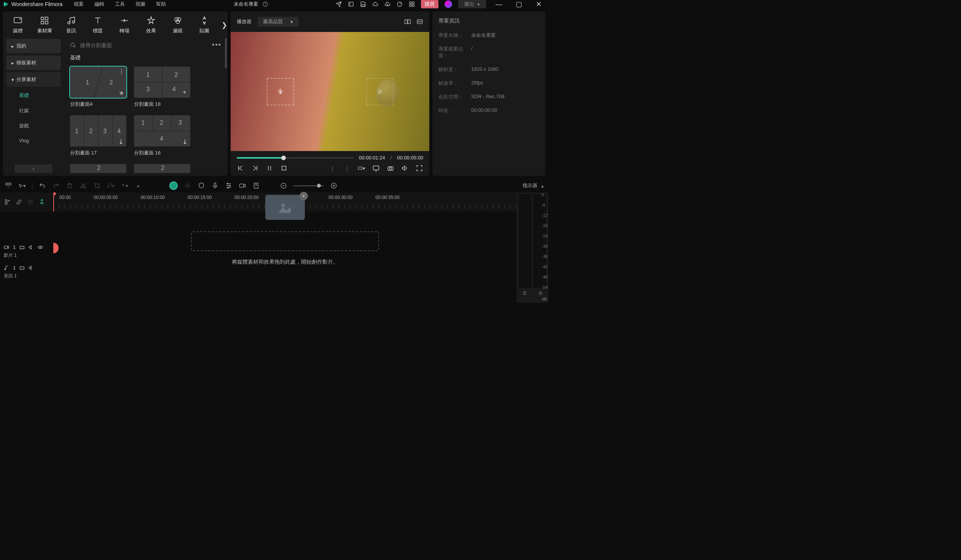 Image resolution: width=961 pixels, height=560 pixels. Describe the element at coordinates (284, 168) in the screenshot. I see `stop-button` at that location.